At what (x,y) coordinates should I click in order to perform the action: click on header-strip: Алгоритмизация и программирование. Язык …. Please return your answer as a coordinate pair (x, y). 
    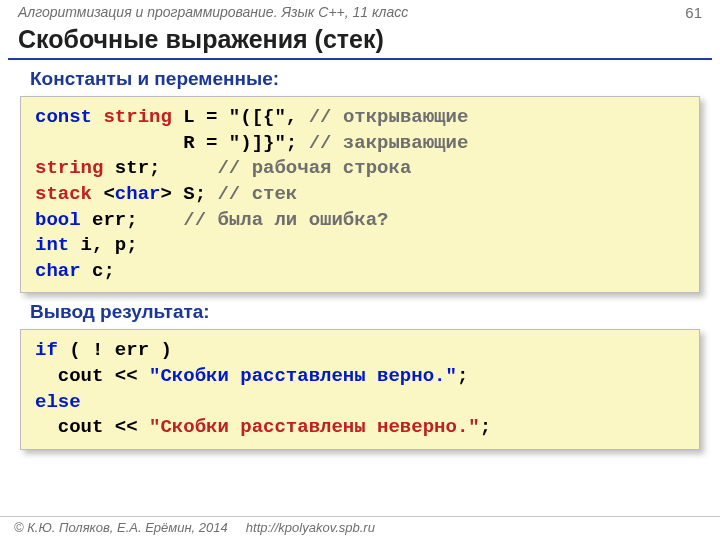
    Looking at the image, I should click on (360, 12).